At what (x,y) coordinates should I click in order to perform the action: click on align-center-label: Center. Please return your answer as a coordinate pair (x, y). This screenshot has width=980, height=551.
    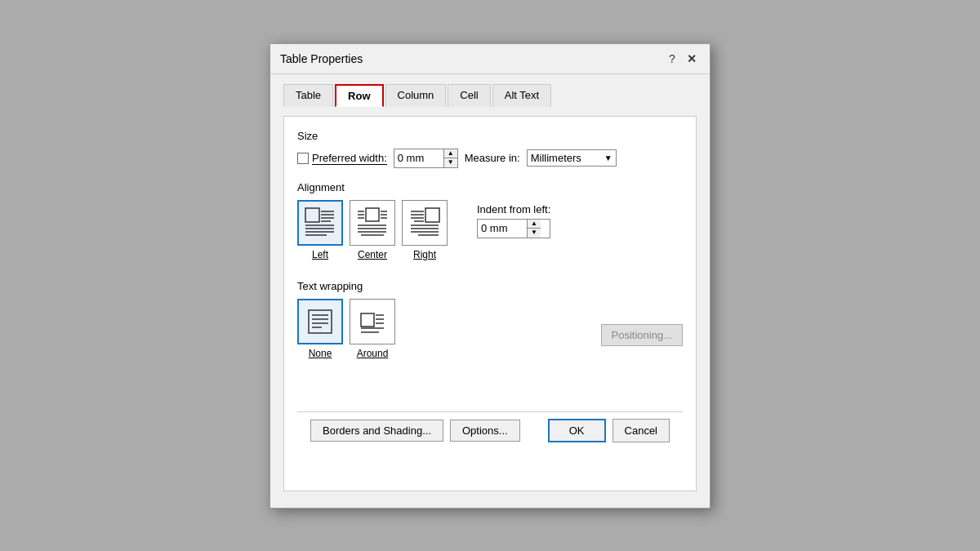
    Looking at the image, I should click on (372, 255).